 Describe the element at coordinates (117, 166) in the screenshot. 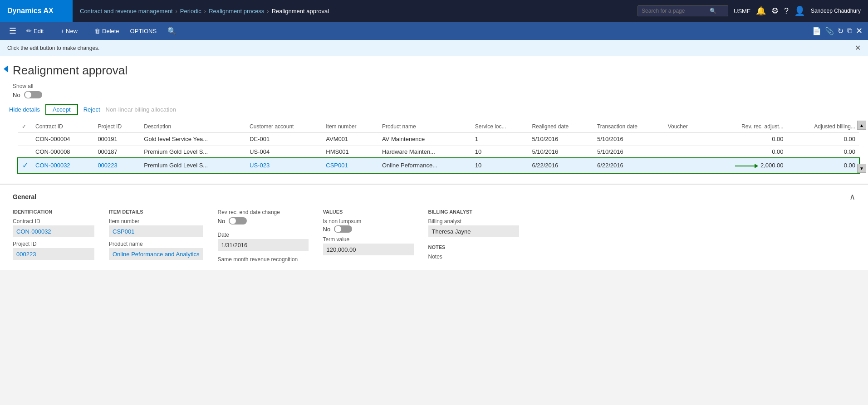

I see `row-project-id: 000223` at that location.